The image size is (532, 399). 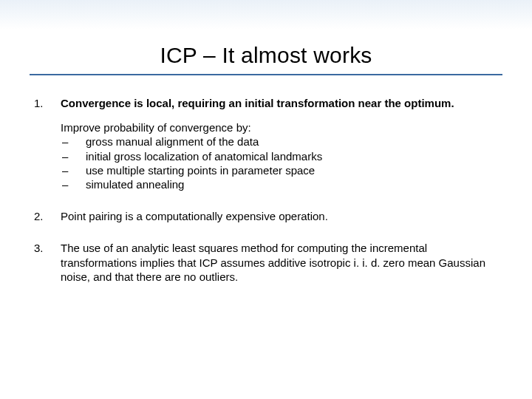 What do you see at coordinates (279, 170) in the screenshot?
I see `subpoint: –use multiple starting points in paramet…` at bounding box center [279, 170].